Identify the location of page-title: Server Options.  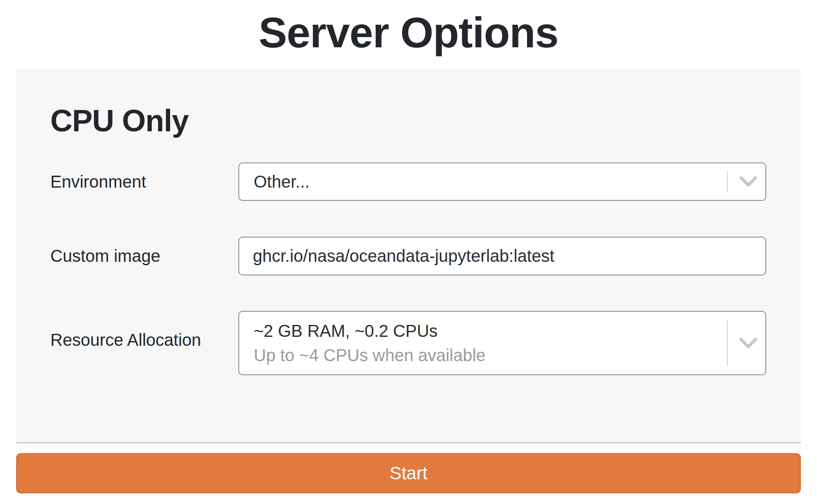
(408, 32).